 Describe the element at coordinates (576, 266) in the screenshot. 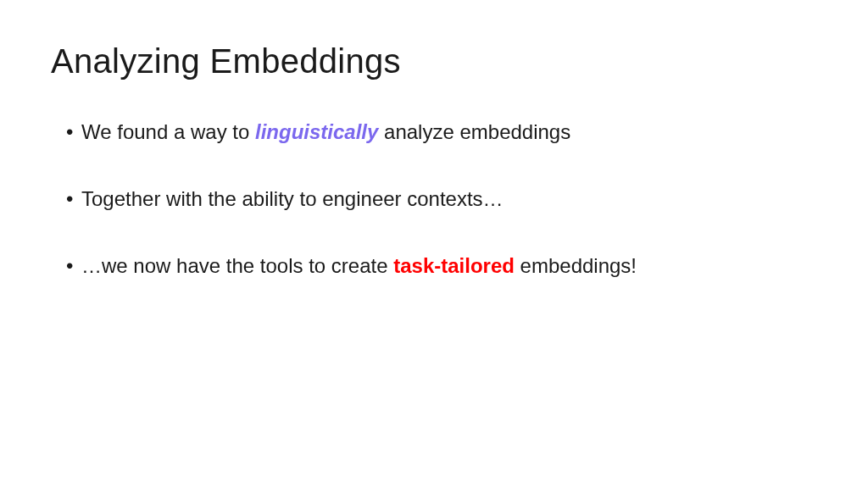

I see `bullet-text-post: embeddings!` at that location.